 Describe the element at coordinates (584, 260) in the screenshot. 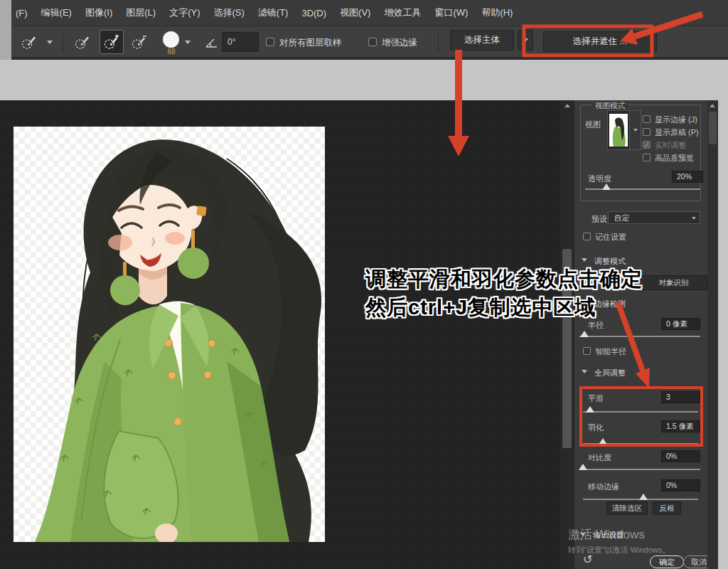

I see `adjust-mode-collapse-icon` at that location.